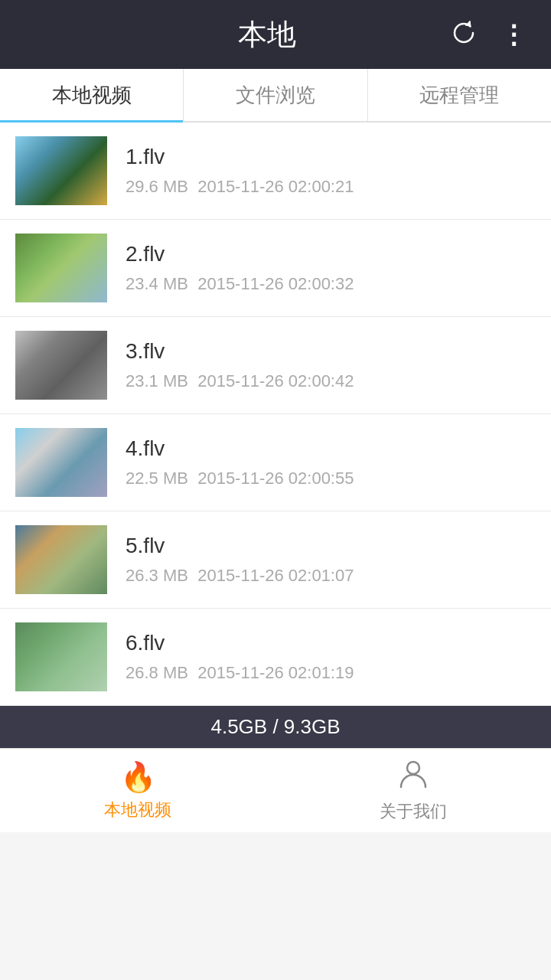 The image size is (551, 980). What do you see at coordinates (331, 546) in the screenshot?
I see `file-name: 5.flv` at bounding box center [331, 546].